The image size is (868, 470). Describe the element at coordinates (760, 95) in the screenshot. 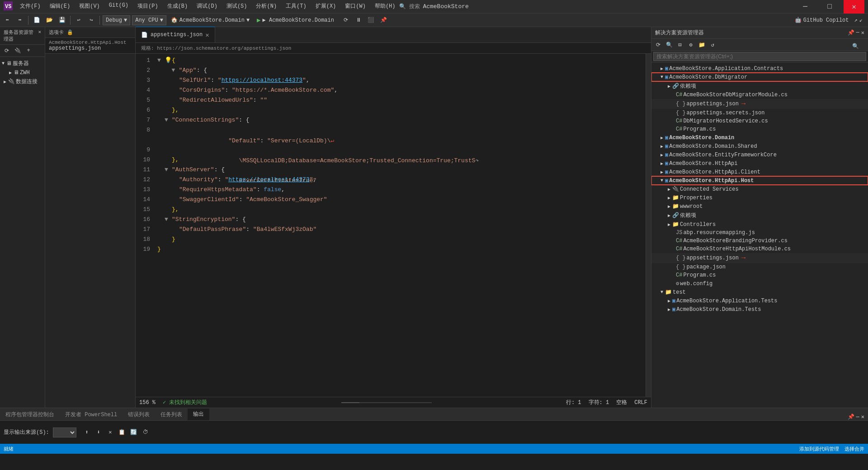

I see `sol-node-dbmod: C# AcmeBookStoreDbMigratorModule.cs` at that location.